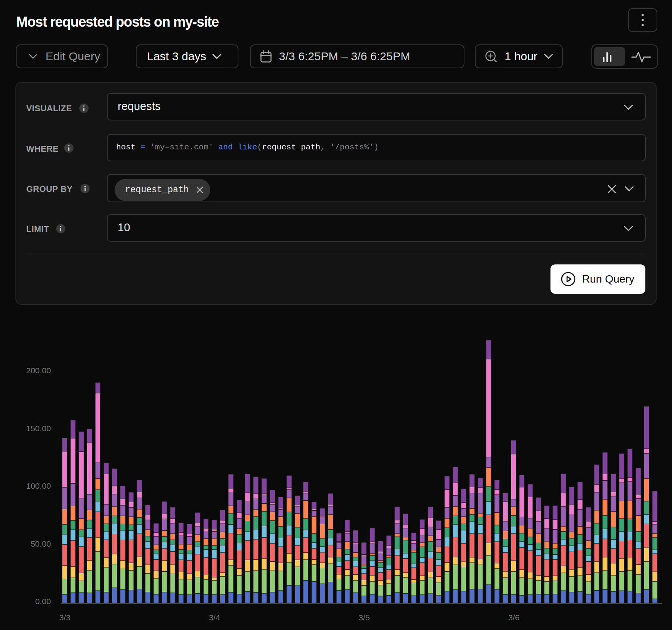 The width and height of the screenshot is (672, 630). What do you see at coordinates (364, 618) in the screenshot?
I see `svg-text: 3/5` at bounding box center [364, 618].